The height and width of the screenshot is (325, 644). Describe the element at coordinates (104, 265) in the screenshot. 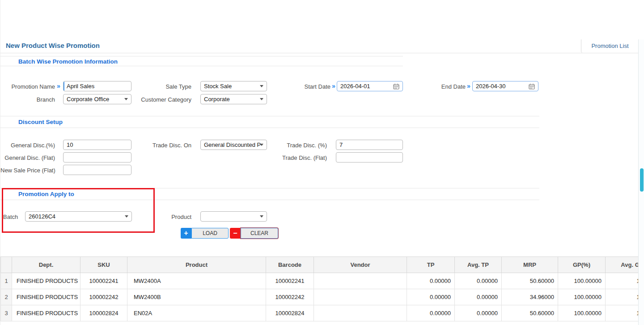

I see `column-header-sku: SKU` at that location.